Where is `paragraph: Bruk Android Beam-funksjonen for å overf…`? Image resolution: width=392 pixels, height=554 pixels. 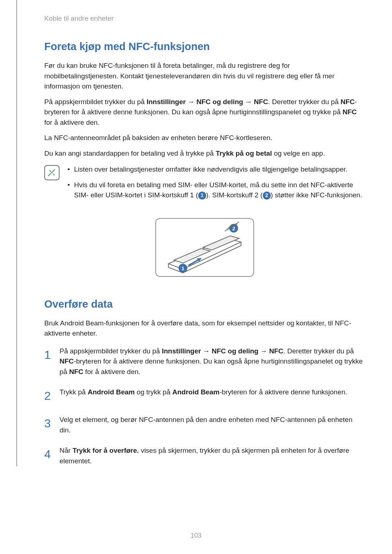 paragraph: Bruk Android Beam-funksjonen for å overf… is located at coordinates (205, 329).